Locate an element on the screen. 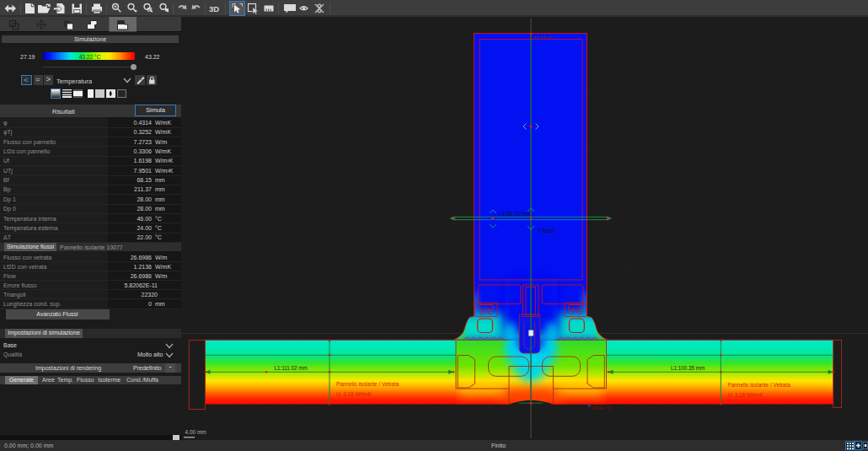 The width and height of the screenshot is (868, 451). svg-text: L1:111.02 mm is located at coordinates (292, 368).